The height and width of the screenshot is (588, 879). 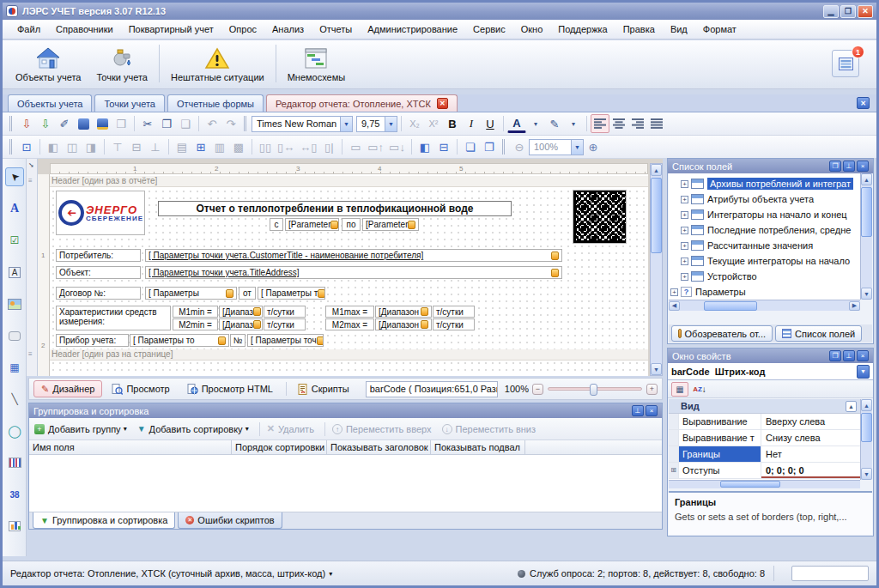 I want to click on column-show-footer: Показывать подвал, so click(x=478, y=447).